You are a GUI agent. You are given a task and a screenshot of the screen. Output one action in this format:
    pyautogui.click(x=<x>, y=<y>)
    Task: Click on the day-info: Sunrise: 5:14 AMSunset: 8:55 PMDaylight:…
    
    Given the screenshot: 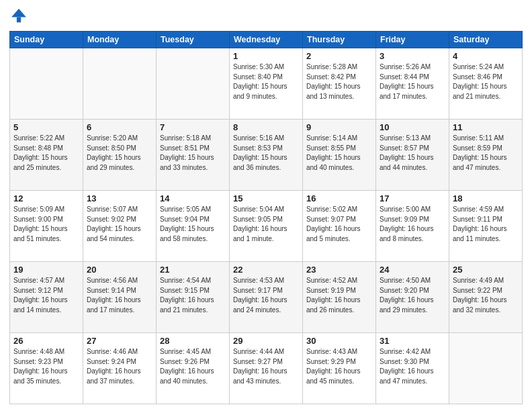 What is the action you would take?
    pyautogui.click(x=339, y=153)
    